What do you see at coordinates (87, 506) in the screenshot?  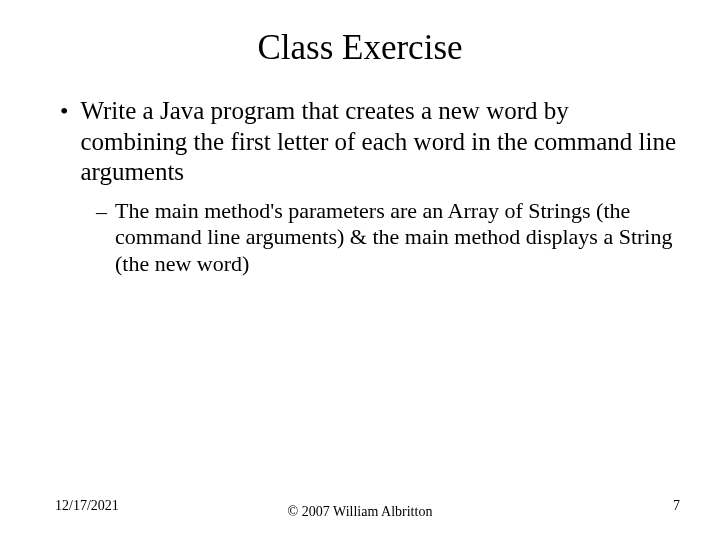 I see `footer-date: 12/17/2021` at bounding box center [87, 506].